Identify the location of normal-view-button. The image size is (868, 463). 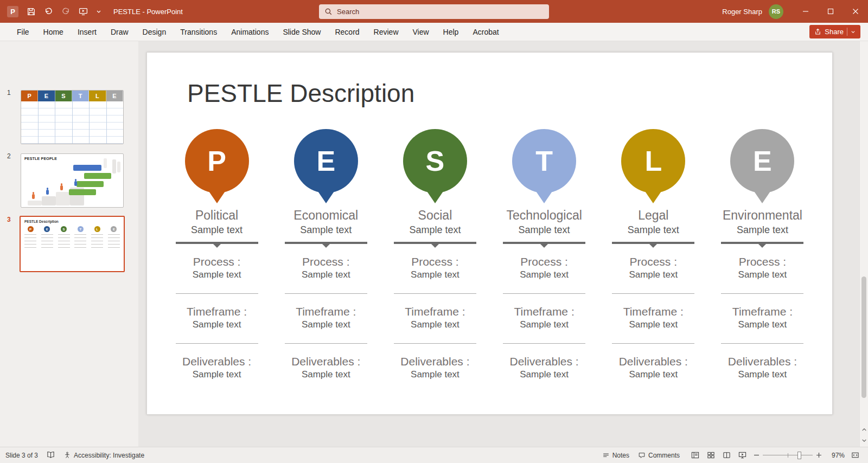
(695, 455).